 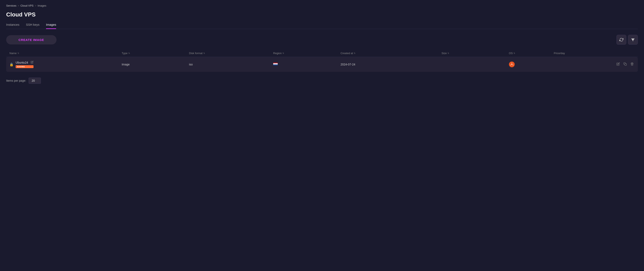 What do you see at coordinates (42, 6) in the screenshot?
I see `breadcrumb-images: Images` at bounding box center [42, 6].